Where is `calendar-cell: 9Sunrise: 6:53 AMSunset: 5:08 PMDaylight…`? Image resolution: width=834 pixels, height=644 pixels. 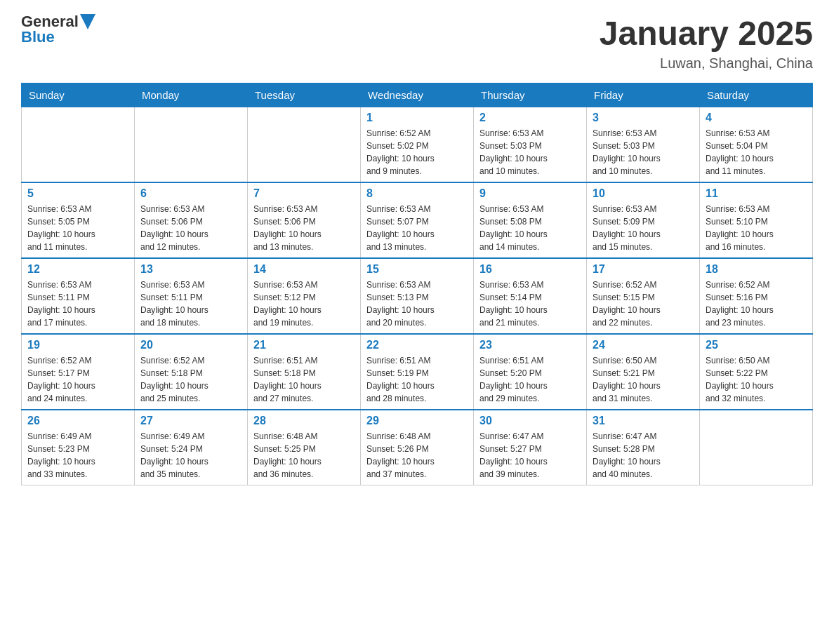
calendar-cell: 9Sunrise: 6:53 AMSunset: 5:08 PMDaylight… is located at coordinates (531, 220).